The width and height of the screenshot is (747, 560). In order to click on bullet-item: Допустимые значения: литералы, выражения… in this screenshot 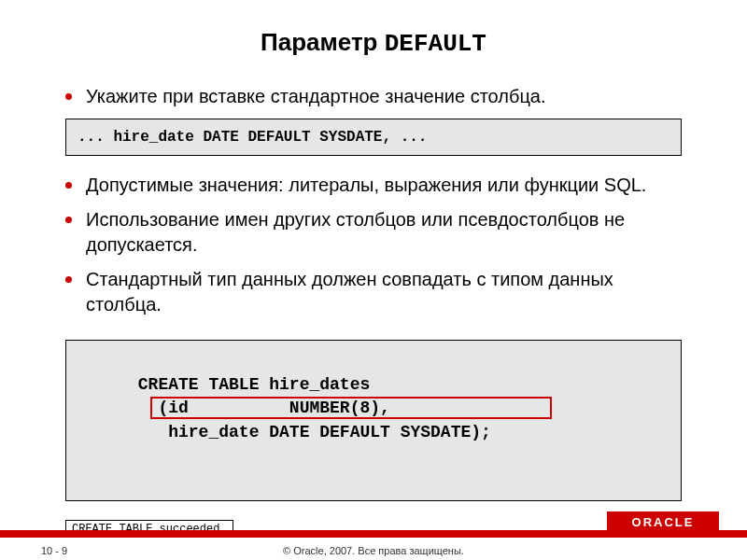, I will do `click(374, 185)`.